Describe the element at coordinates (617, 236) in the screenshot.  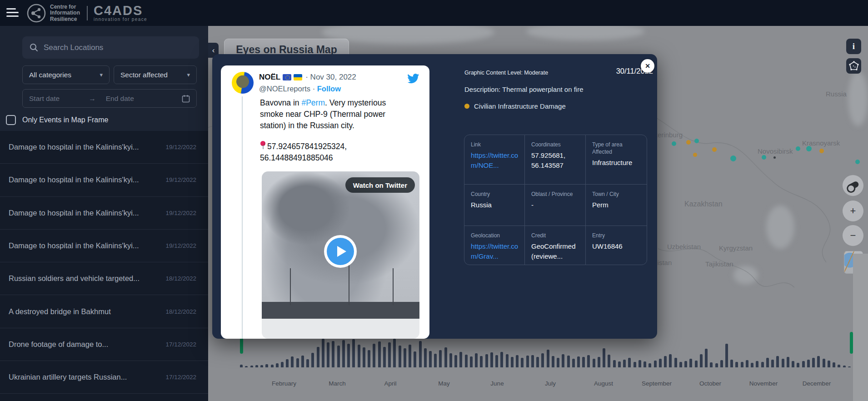
I see `detail-cell-label: Entry` at that location.